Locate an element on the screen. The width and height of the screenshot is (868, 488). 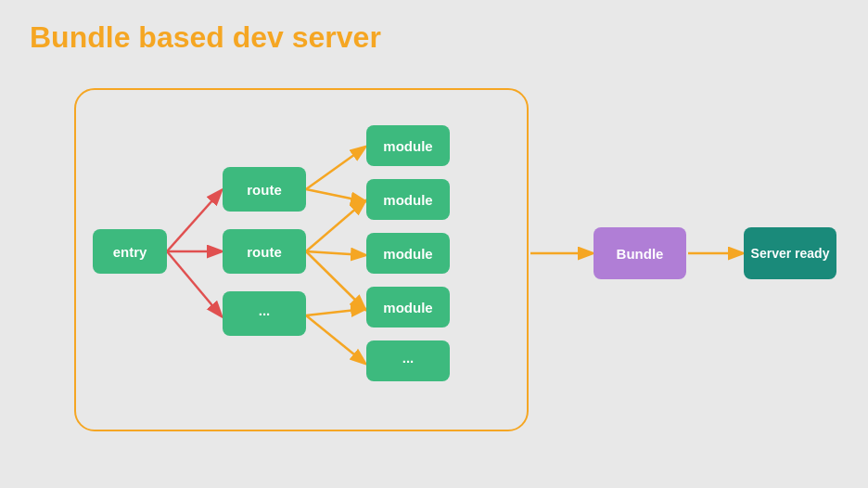
module2-node: module is located at coordinates (408, 199).